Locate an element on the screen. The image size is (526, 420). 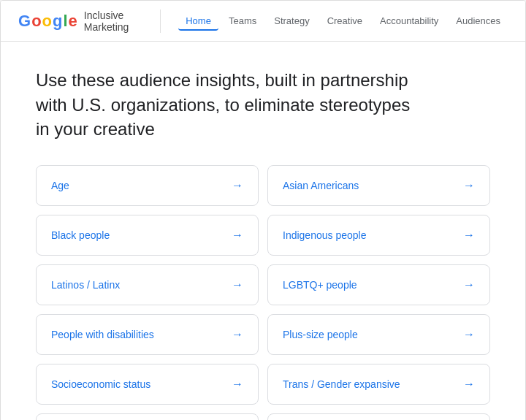
card-age-label: Age is located at coordinates (60, 186).